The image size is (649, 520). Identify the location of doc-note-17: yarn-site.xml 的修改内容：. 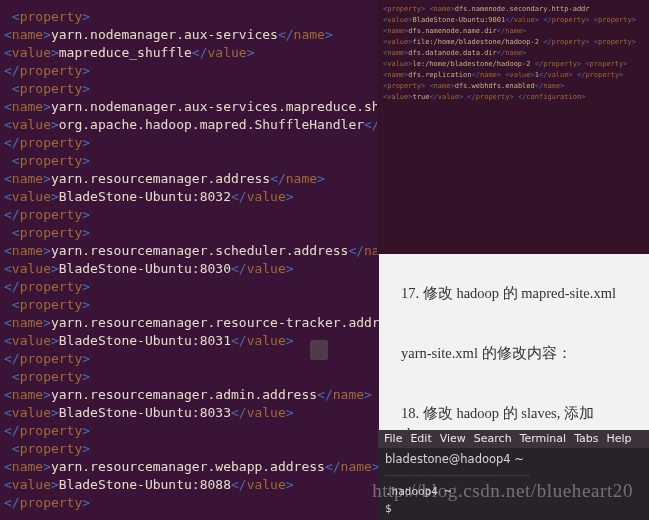
(514, 353).